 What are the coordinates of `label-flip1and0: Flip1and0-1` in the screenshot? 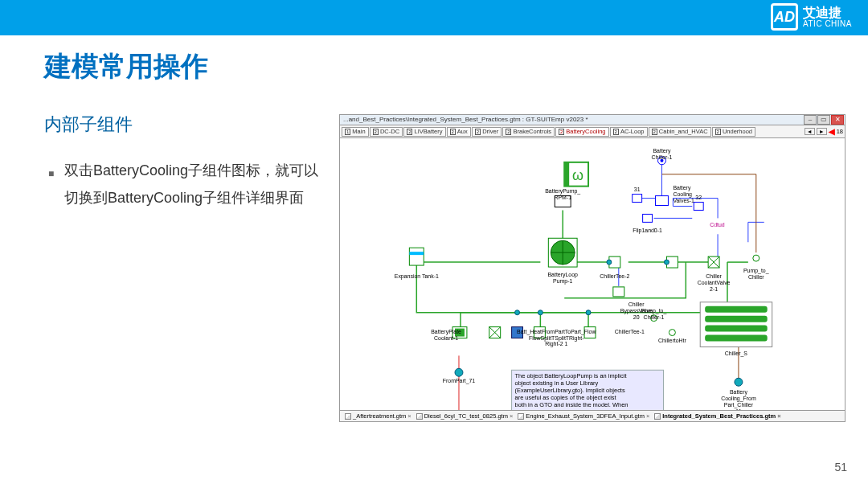 It's located at (648, 231).